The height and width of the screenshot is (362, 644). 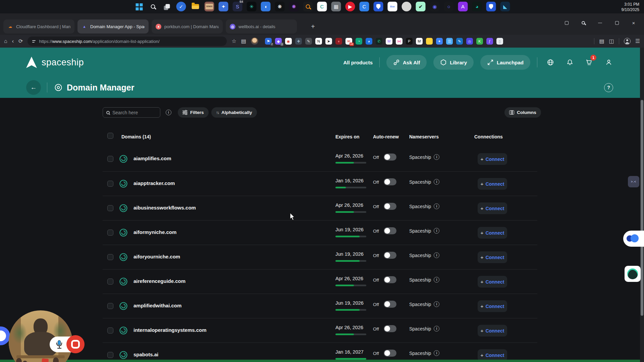 I want to click on domain-name-link: spabots.ai, so click(x=146, y=355).